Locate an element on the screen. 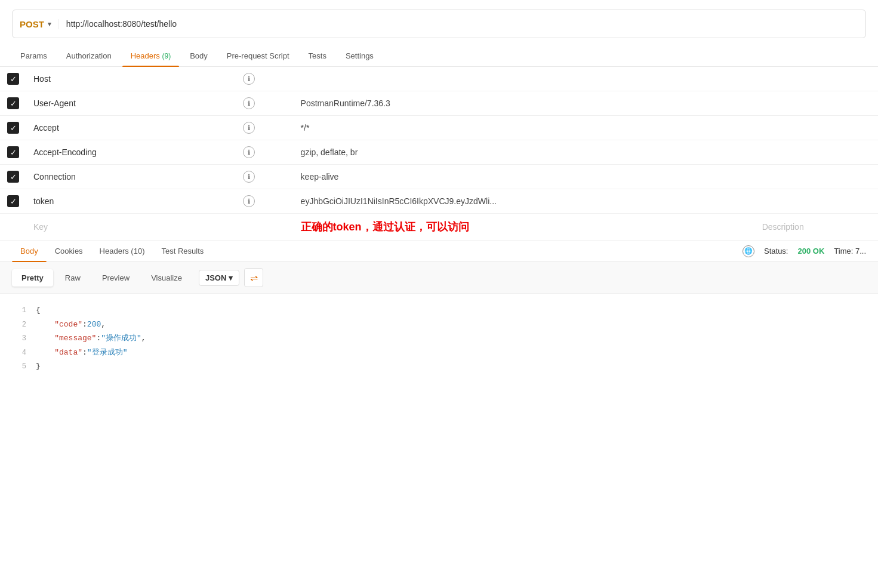 The image size is (878, 588). header-checkbox-4: ✓ is located at coordinates (13, 177).